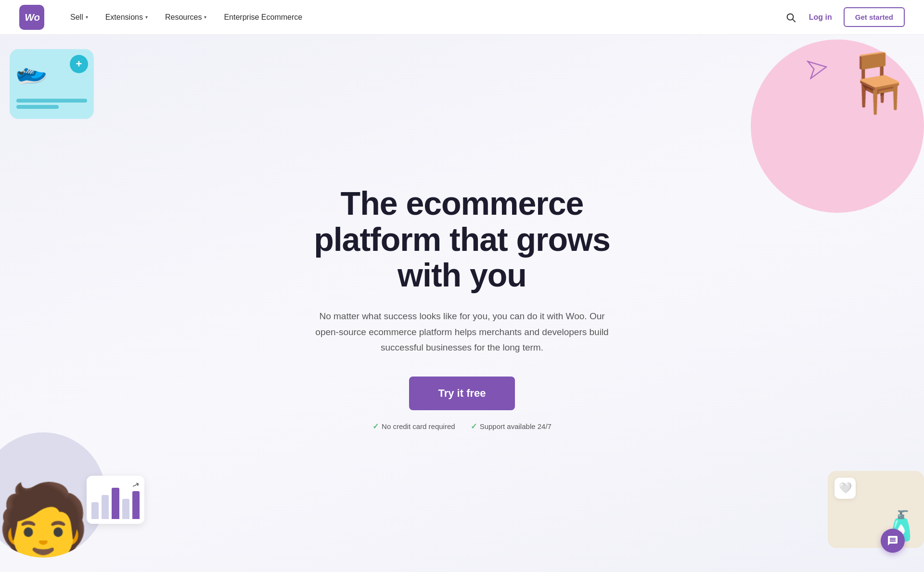  I want to click on perk-label: Support available 24/7, so click(516, 427).